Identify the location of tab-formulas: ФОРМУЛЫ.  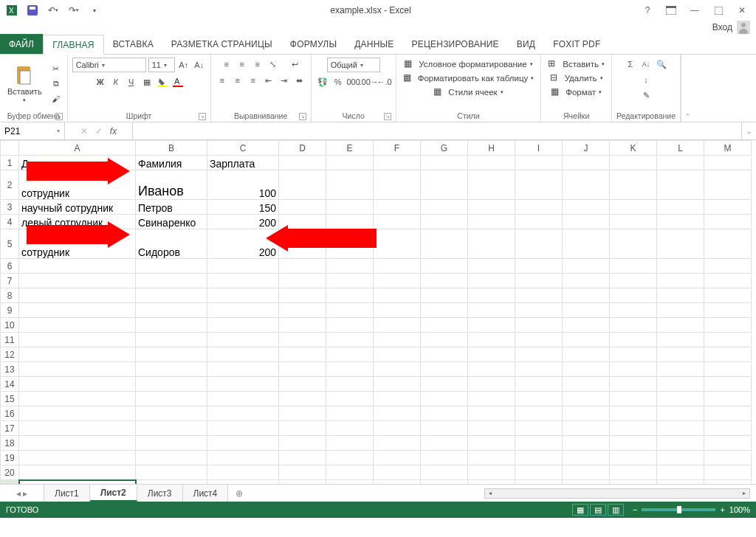
(313, 44).